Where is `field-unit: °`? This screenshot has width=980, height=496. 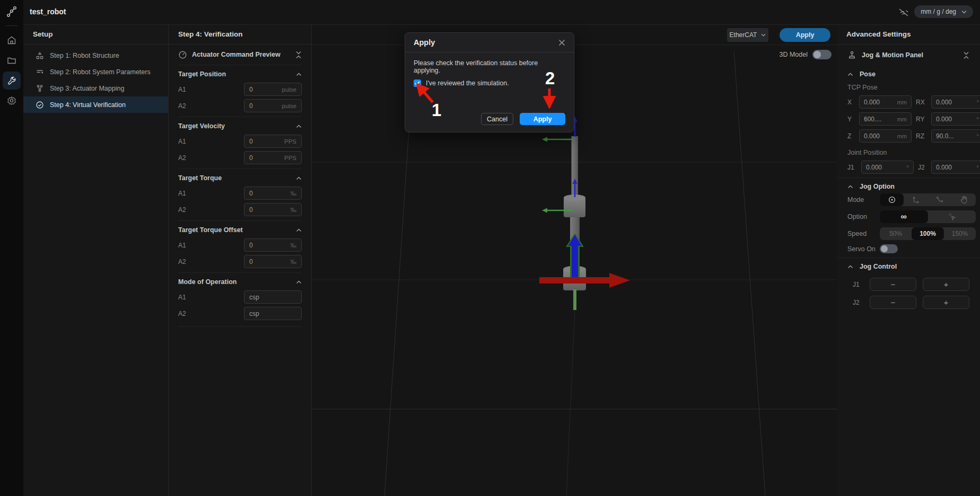
field-unit: ° is located at coordinates (978, 167).